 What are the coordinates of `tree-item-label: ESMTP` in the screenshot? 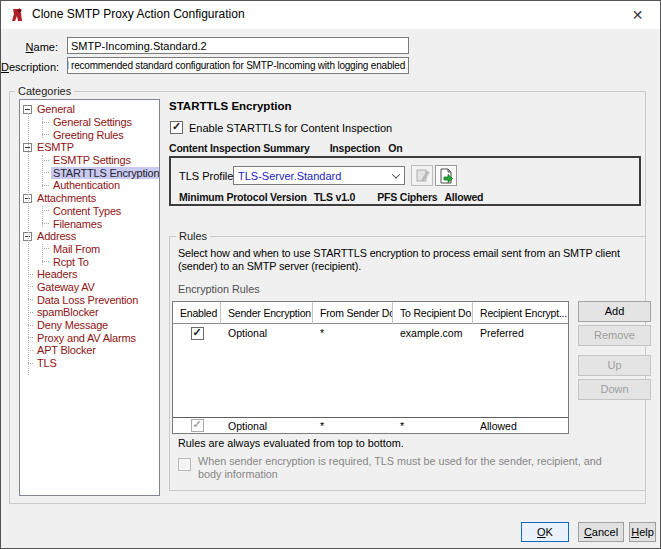 It's located at (56, 147).